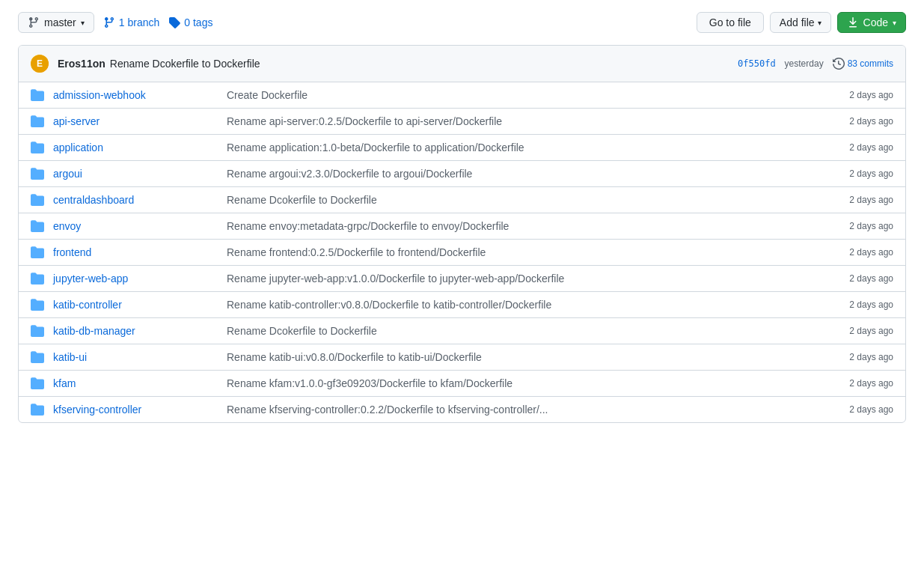 The width and height of the screenshot is (924, 566). What do you see at coordinates (529, 383) in the screenshot?
I see `file-commit-message: Rename kfam:v1.0.0-gf3e09203/Dockerfile …` at bounding box center [529, 383].